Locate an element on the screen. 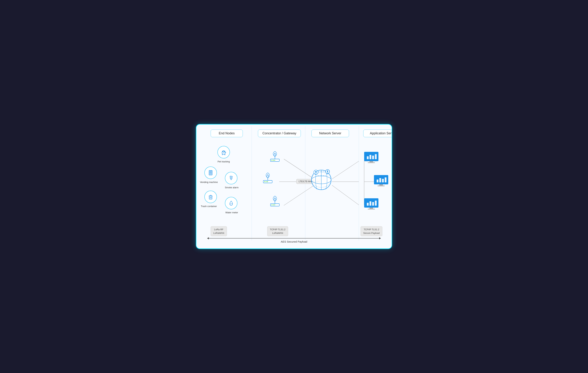  aes-arrow is located at coordinates (294, 238).